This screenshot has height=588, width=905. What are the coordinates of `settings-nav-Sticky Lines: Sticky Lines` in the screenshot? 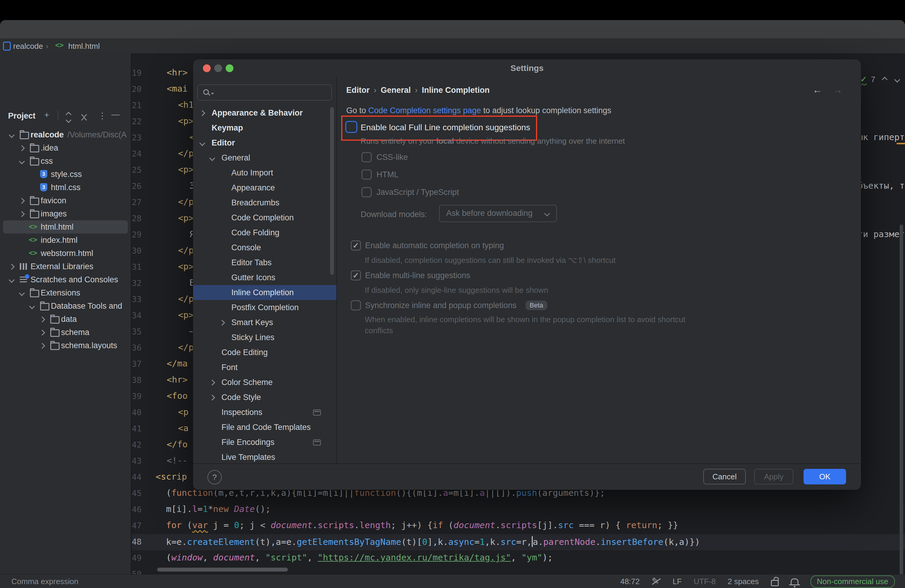 It's located at (265, 337).